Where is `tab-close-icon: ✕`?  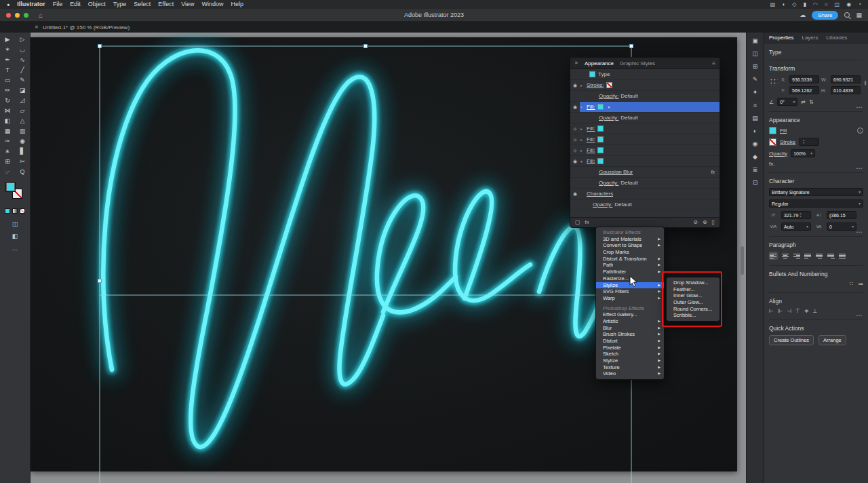 tab-close-icon: ✕ is located at coordinates (37, 27).